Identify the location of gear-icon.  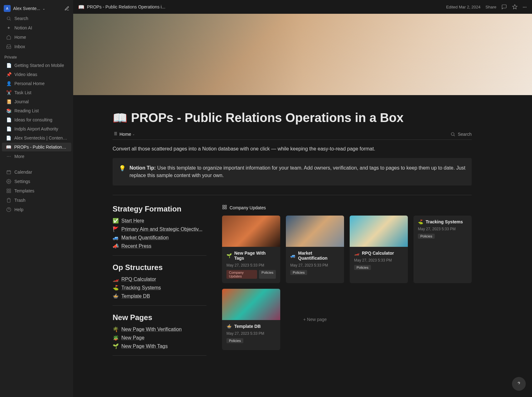
(9, 181).